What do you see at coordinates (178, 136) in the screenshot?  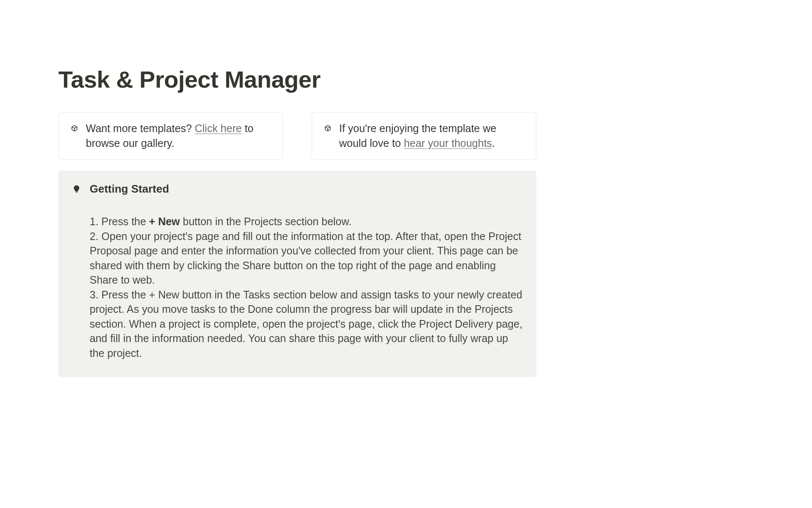 I see `templates-card-text: Want more templates? Click here to brows…` at bounding box center [178, 136].